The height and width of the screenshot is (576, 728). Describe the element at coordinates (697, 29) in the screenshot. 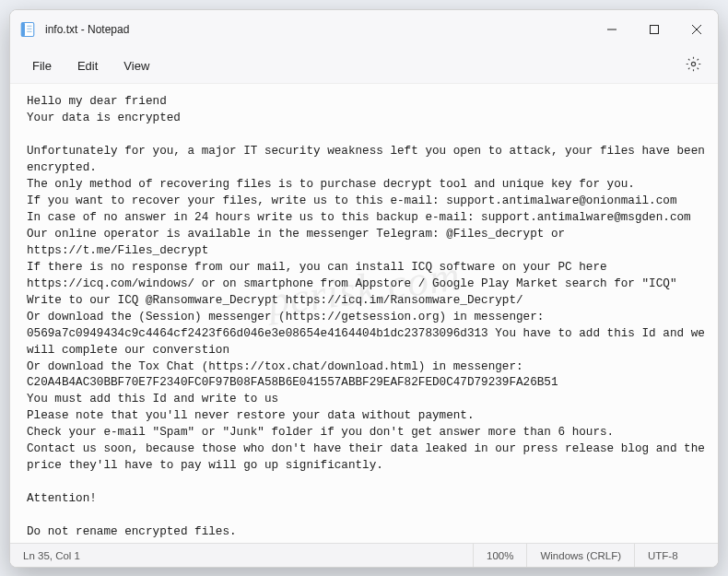

I see `close-button` at that location.